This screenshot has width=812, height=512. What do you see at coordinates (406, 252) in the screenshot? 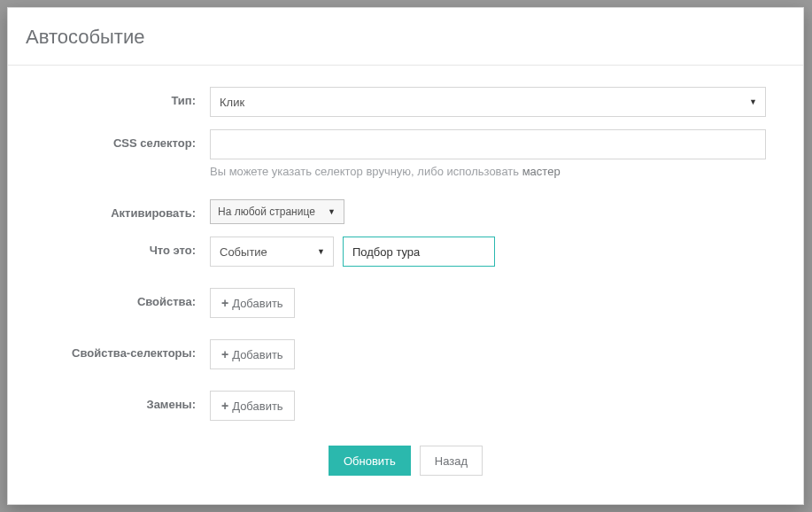
I see `row-what-is: Что это: Событие` at bounding box center [406, 252].